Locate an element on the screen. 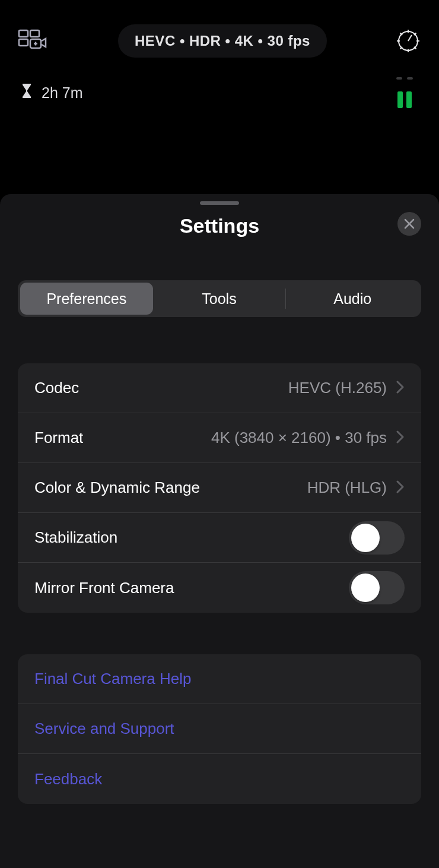 Image resolution: width=439 pixels, height=868 pixels. row-mirror-front-camera: Mirror Front Camera is located at coordinates (220, 588).